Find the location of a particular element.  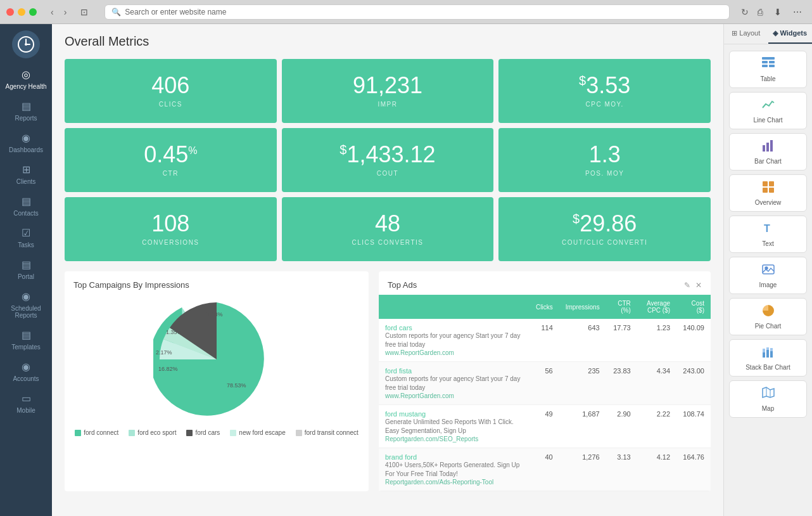

ad-avg-cpc: 4.34 is located at coordinates (657, 384).